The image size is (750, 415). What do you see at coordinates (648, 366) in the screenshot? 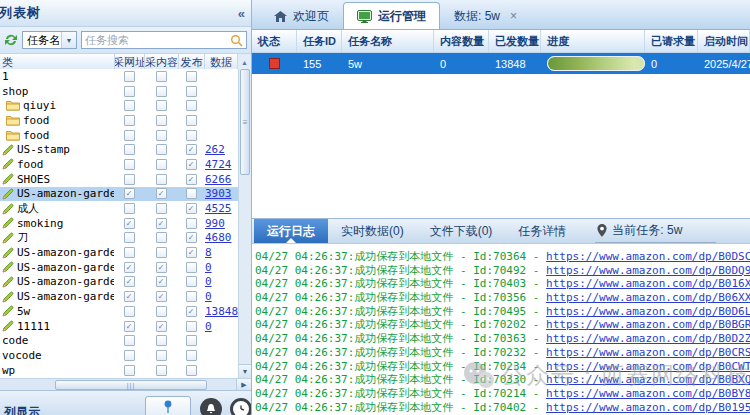
I see `log-url-link: https://www.amazon.com/dp/B0CWTSC9H3` at bounding box center [648, 366].